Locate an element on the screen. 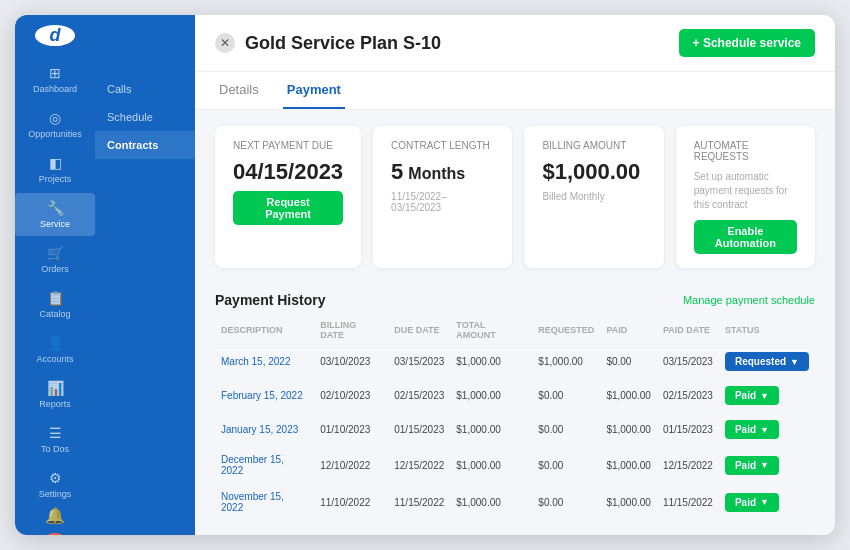 The width and height of the screenshot is (850, 550). row-description-link: January 15, 2023 is located at coordinates (260, 430).